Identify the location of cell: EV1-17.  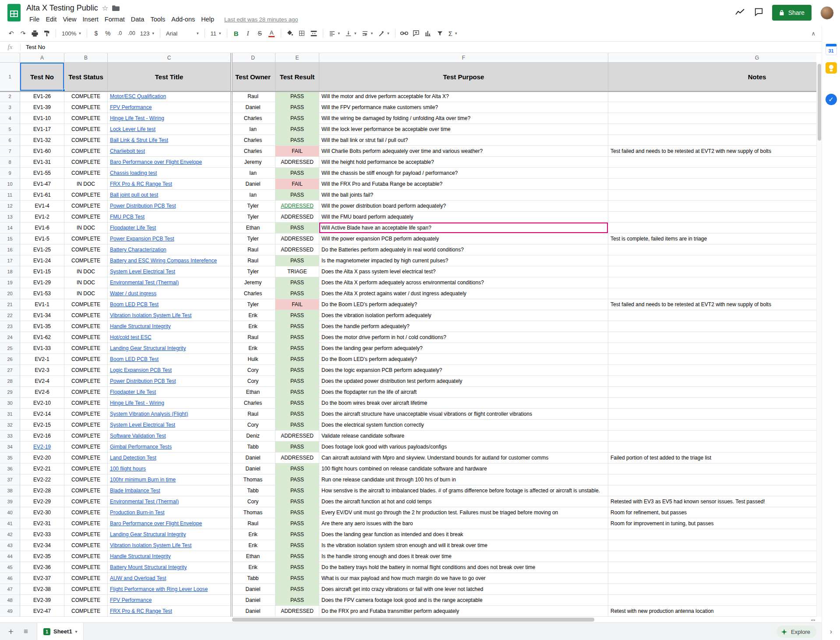
(42, 130).